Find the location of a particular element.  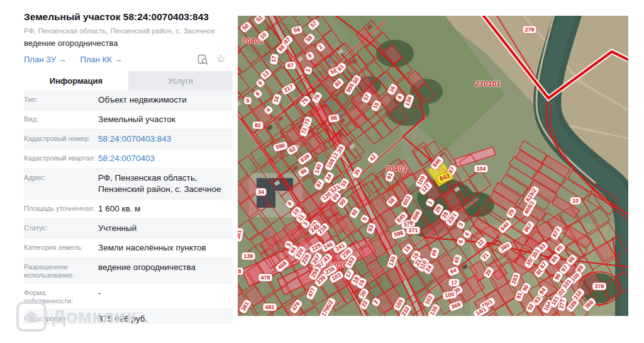

parcel-label: 371 is located at coordinates (413, 230).